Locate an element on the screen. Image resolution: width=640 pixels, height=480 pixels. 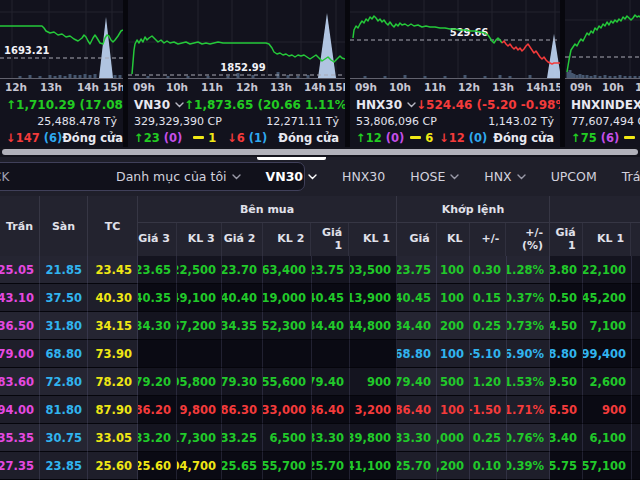
cell: 49,100 is located at coordinates (200, 298).